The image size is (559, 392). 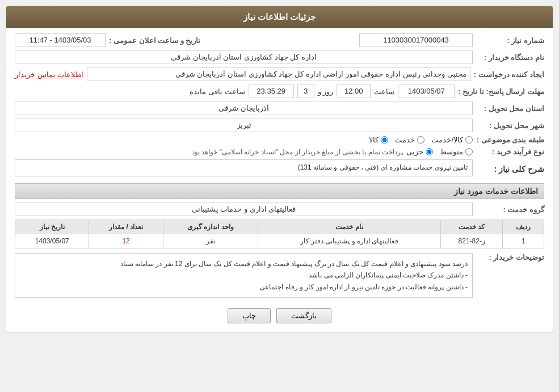 What do you see at coordinates (523, 242) in the screenshot?
I see `table-cell-0: 1` at bounding box center [523, 242].